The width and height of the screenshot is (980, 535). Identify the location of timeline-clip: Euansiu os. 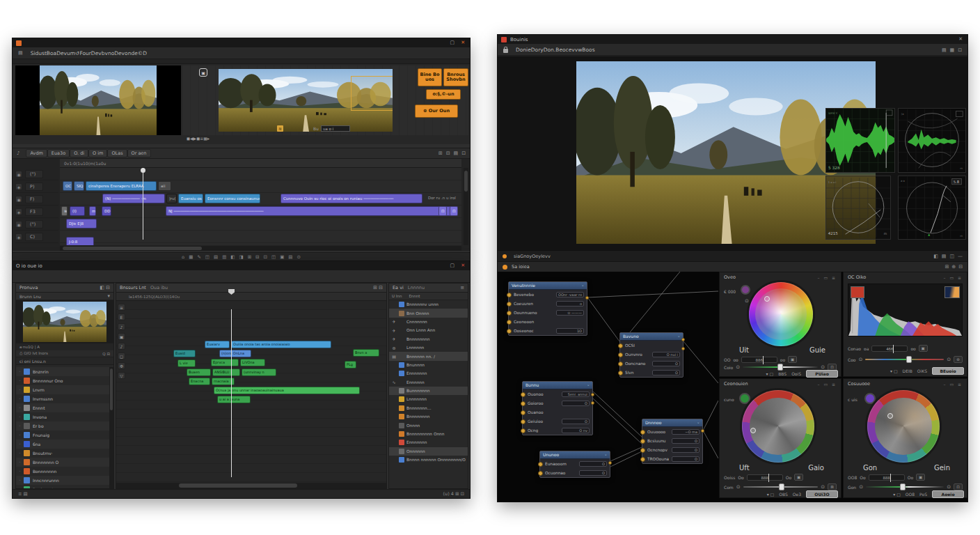
(191, 199).